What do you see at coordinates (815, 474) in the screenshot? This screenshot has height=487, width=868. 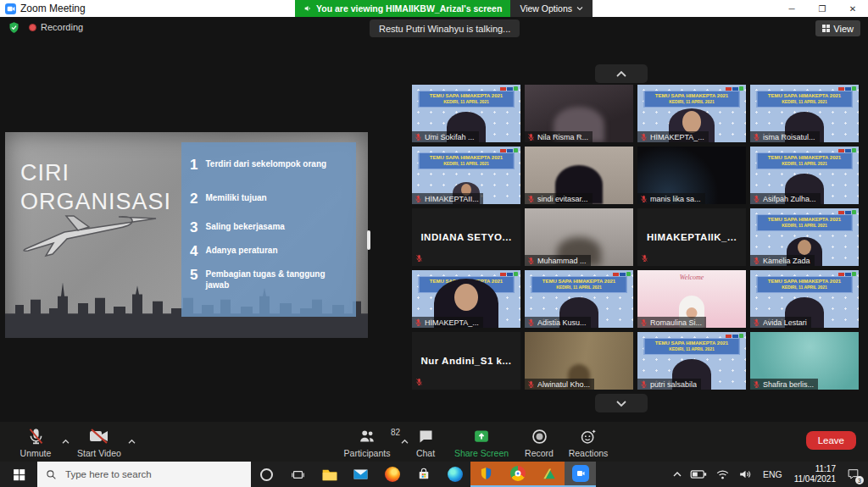 I see `taskbar-clock: 11:17 11/04/2021` at bounding box center [815, 474].